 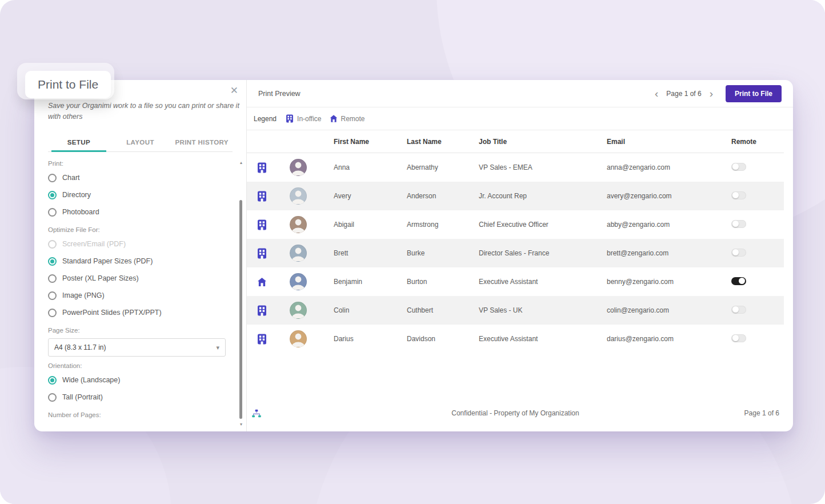 What do you see at coordinates (137, 366) in the screenshot?
I see `orientation-section-label: Orientation:` at bounding box center [137, 366].